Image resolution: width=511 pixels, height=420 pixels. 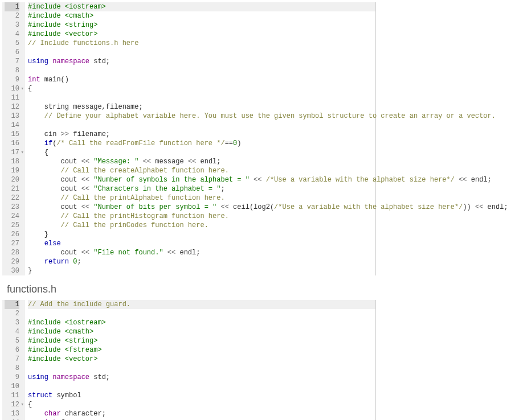 I want to click on line-number: 22, so click(x=12, y=198).